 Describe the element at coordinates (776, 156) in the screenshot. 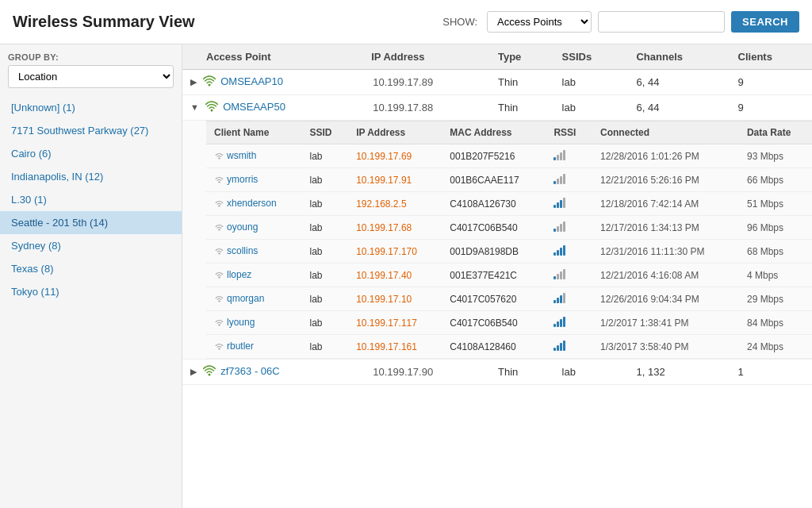

I see `client-rate-cell: 93 Mbps` at that location.